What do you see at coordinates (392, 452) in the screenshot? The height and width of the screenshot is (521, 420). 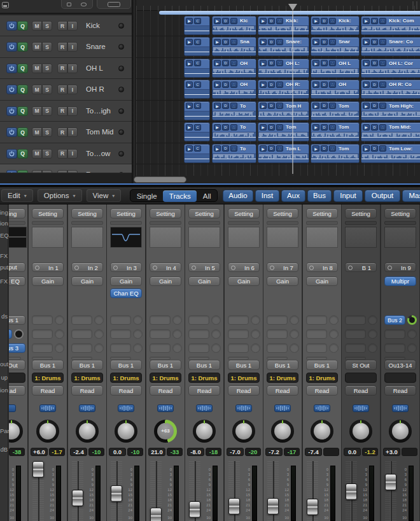 I see `volume-value: +3.0` at bounding box center [392, 452].